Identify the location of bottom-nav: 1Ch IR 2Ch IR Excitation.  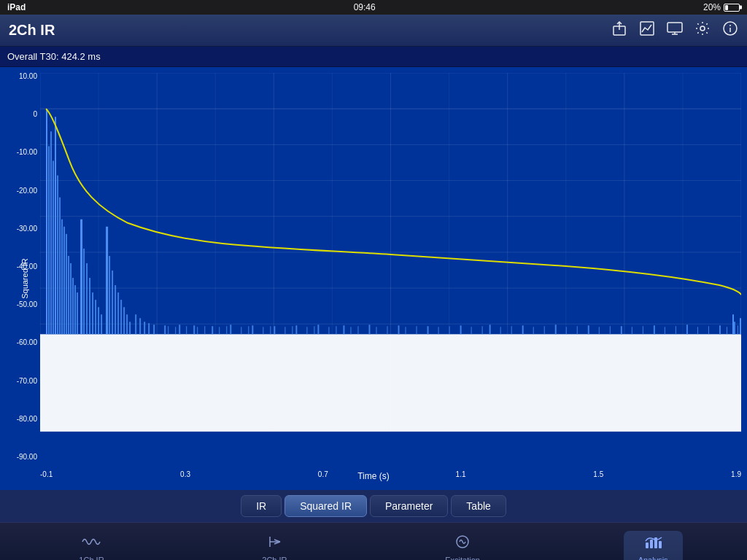
(374, 541).